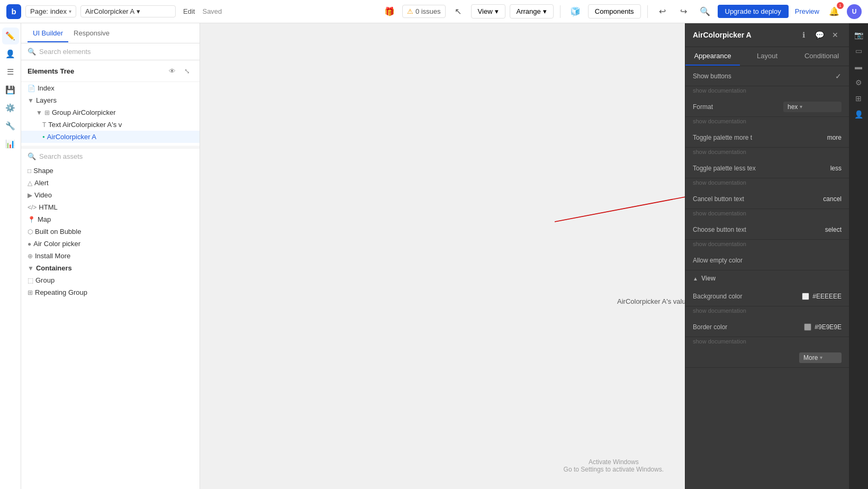 The height and width of the screenshot is (489, 868). What do you see at coordinates (767, 122) in the screenshot?
I see `prop-doc-format: show documentation` at bounding box center [767, 122].